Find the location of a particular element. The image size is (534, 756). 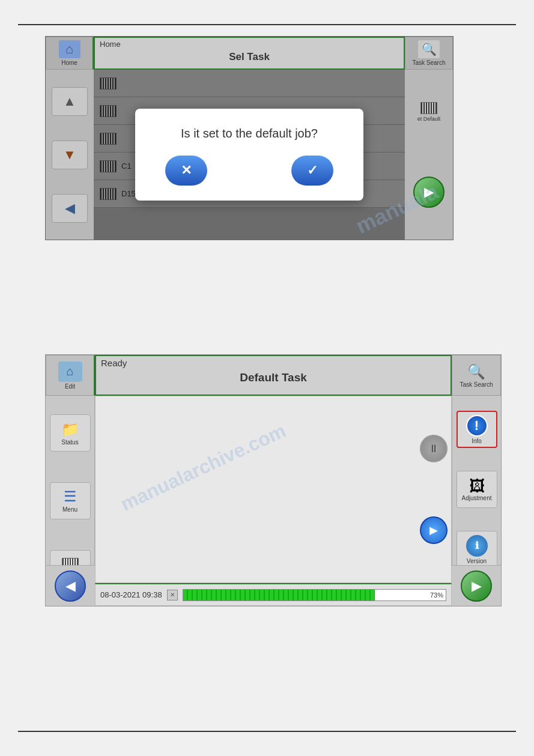

watermark: manualarchive.com is located at coordinates (203, 468).